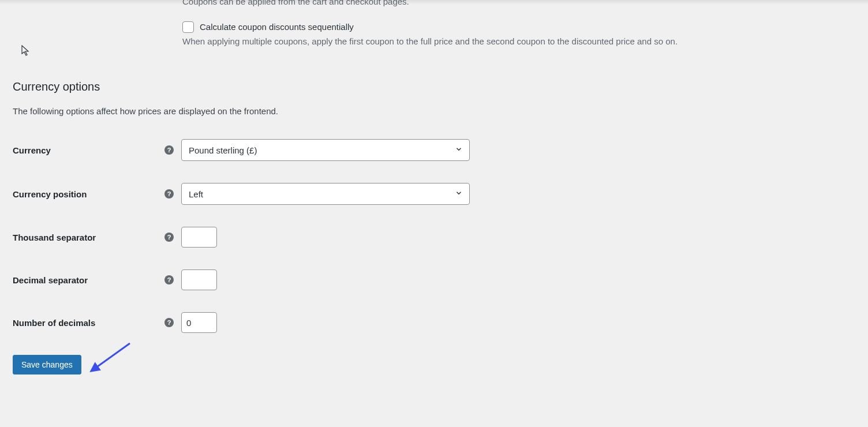 This screenshot has height=427, width=868. What do you see at coordinates (519, 27) in the screenshot?
I see `sequential-coupon-row: Calculate coupon discounts sequentially` at bounding box center [519, 27].